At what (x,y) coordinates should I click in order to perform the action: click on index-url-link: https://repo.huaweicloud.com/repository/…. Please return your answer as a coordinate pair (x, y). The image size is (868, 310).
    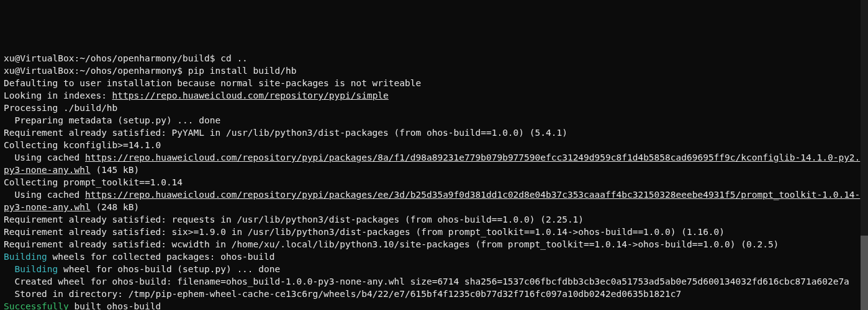
    Looking at the image, I should click on (251, 95).